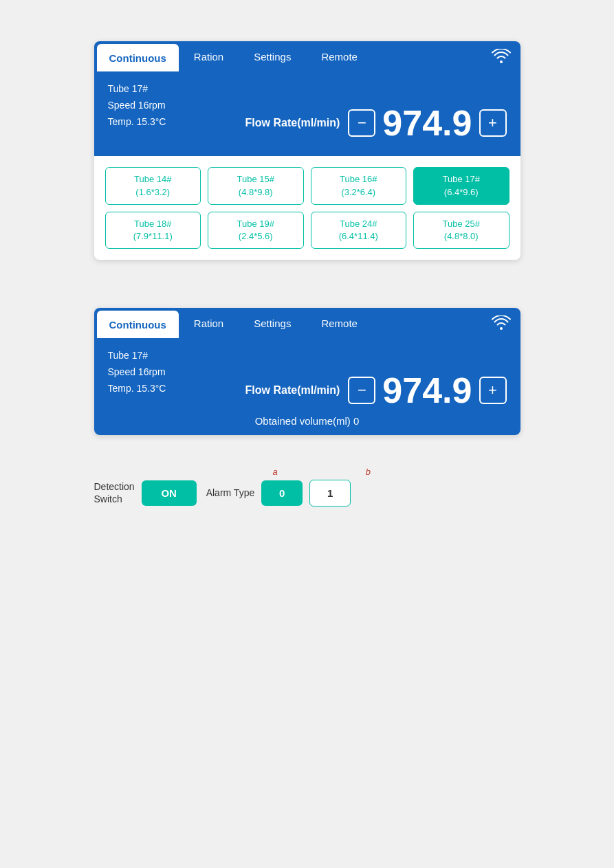  What do you see at coordinates (153, 230) in the screenshot?
I see `tube-18-btn: Tube 18# (7.9*11.1)` at bounding box center [153, 230].